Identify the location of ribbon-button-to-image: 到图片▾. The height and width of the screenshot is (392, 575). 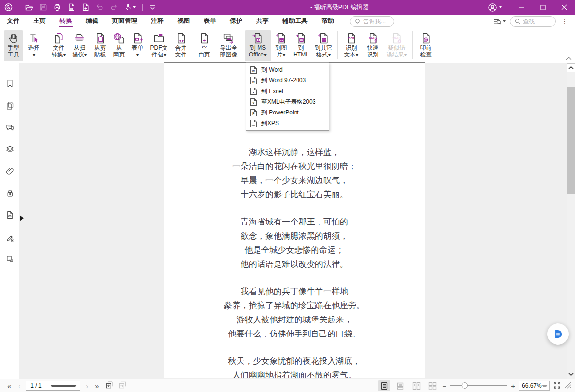
(281, 46).